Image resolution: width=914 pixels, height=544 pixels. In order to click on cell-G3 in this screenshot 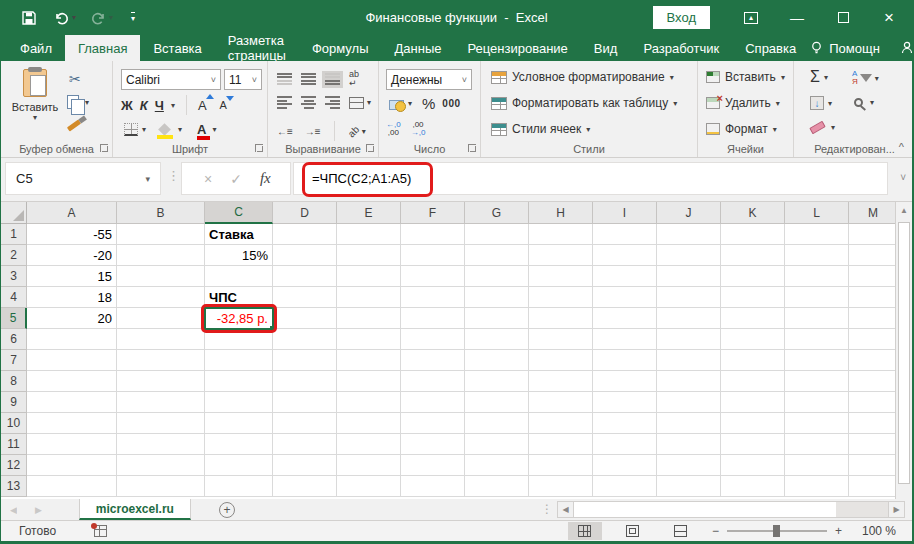, I will do `click(497, 276)`.